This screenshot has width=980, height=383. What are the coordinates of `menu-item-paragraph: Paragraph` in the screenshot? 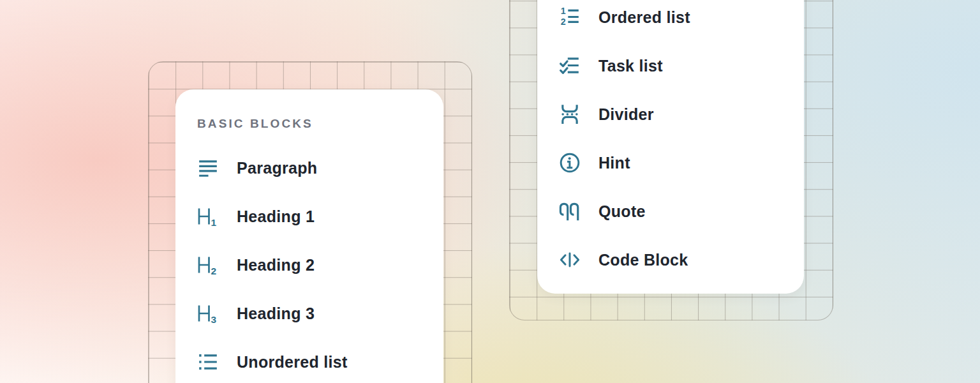 It's located at (309, 168).